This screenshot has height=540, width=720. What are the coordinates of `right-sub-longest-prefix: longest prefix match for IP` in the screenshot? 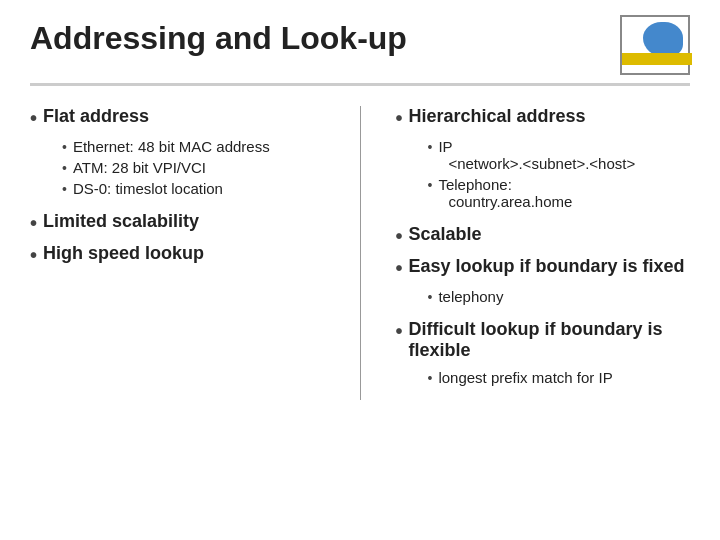 It's located at (560, 378).